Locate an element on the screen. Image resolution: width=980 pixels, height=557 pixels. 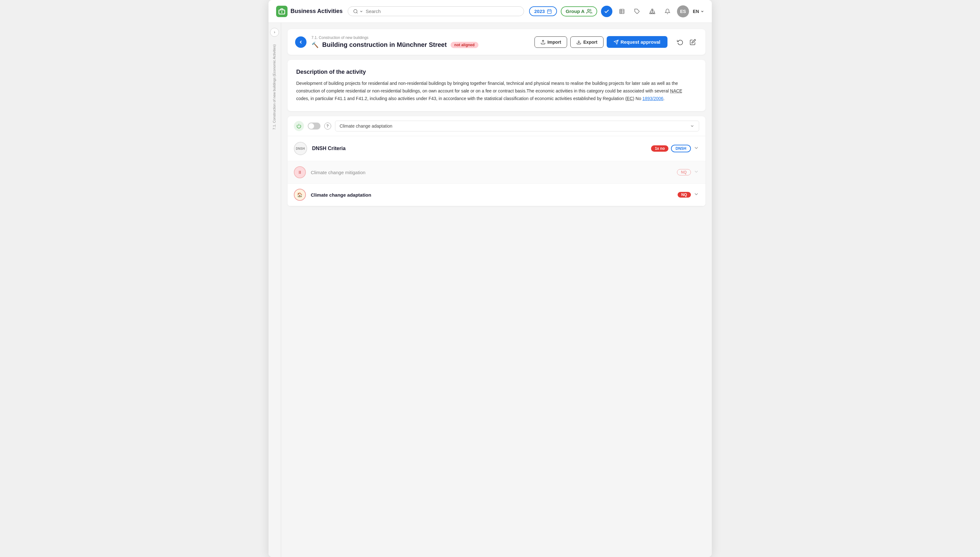
header-action-icons is located at coordinates (686, 42).